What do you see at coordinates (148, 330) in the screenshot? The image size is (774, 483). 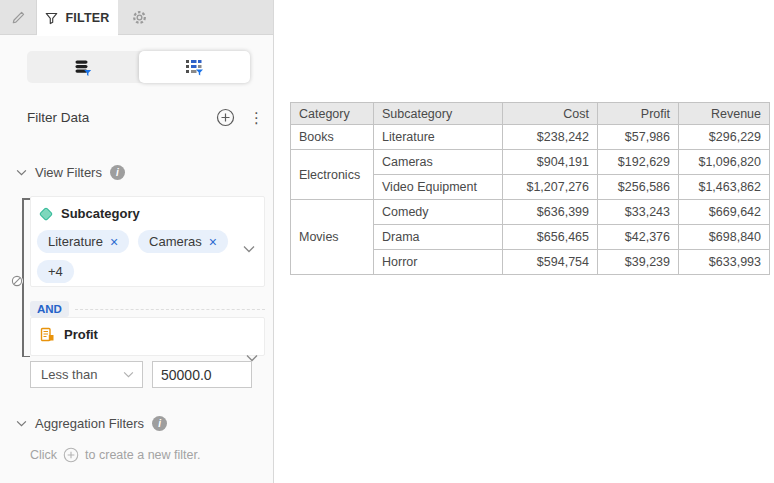 I see `profit-field-row: Profit` at bounding box center [148, 330].